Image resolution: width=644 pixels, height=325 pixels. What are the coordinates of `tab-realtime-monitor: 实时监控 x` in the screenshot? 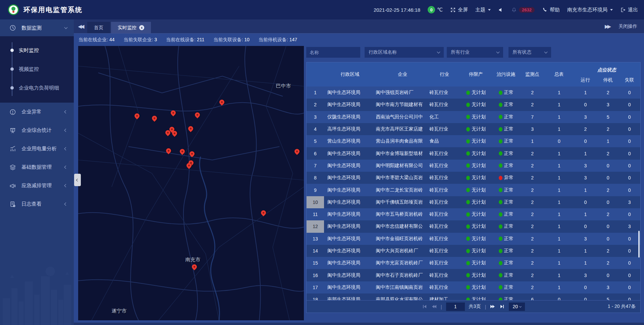 It's located at (131, 28).